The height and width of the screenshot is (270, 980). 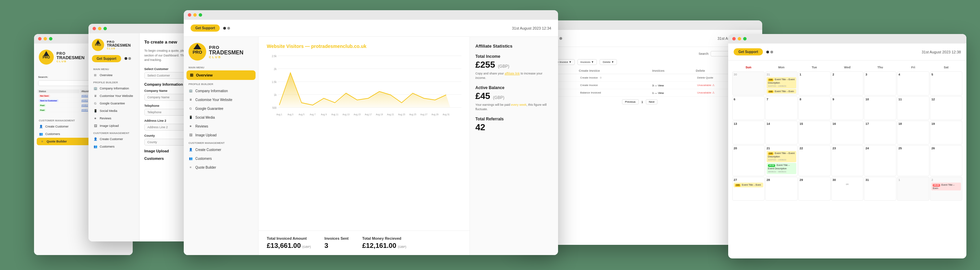 I want to click on cal-event-next-2: 19:22 Event Title – Even, so click(x=946, y=186).